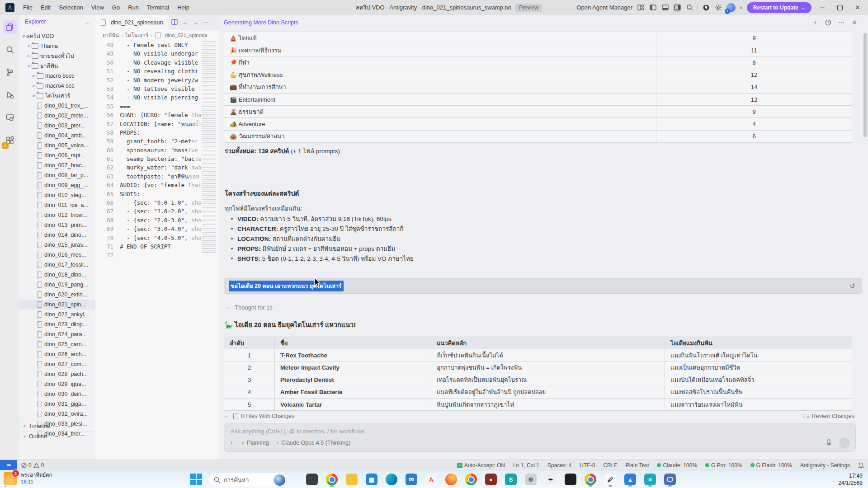 The width and height of the screenshot is (868, 488). What do you see at coordinates (352, 479) in the screenshot?
I see `file-explorer-icon` at bounding box center [352, 479].